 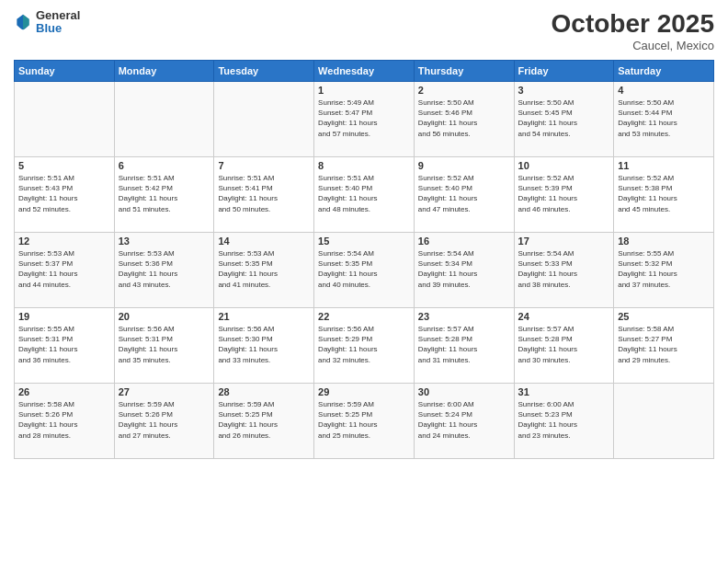 I want to click on day-number: 18, so click(x=664, y=241).